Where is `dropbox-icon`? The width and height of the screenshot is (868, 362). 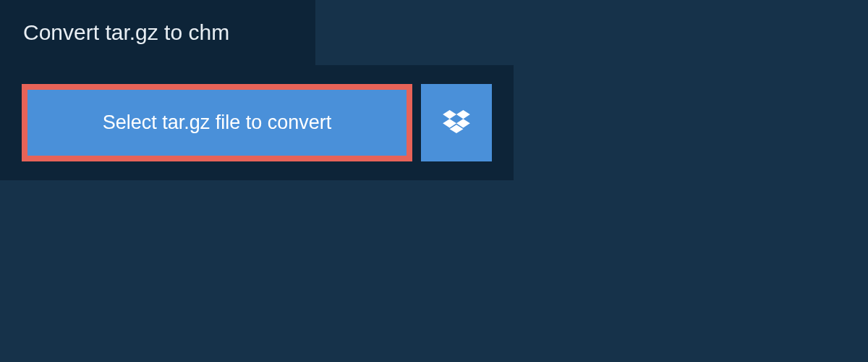 dropbox-icon is located at coordinates (456, 123).